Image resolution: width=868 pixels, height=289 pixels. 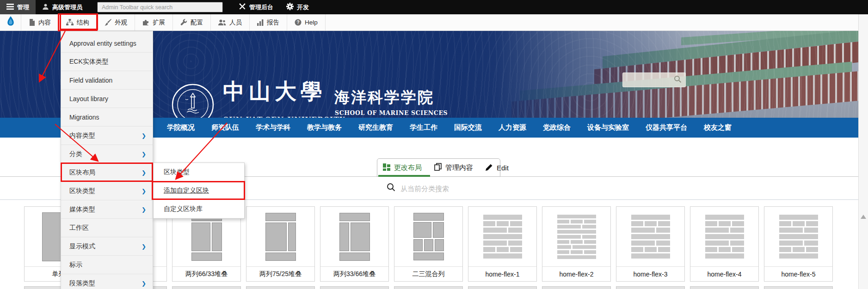 What do you see at coordinates (724, 244) in the screenshot?
I see `layout-card-home-flex-4: home-flex-4` at bounding box center [724, 244].